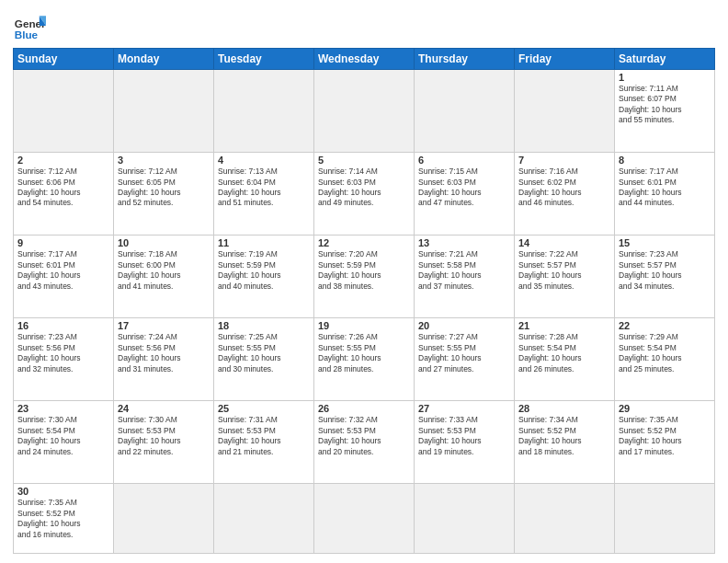  I want to click on calendar-cell: 1Sunrise: 7:11 AM Sunset: 6:07 PM Daylig…, so click(665, 111).